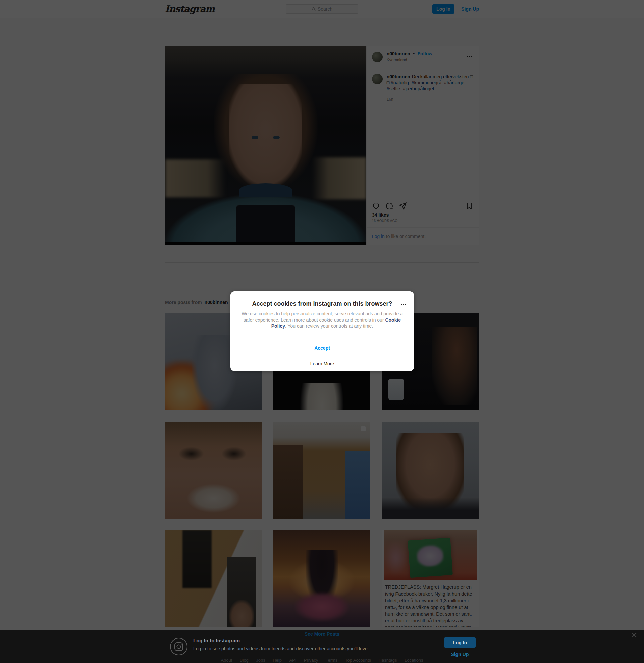 This screenshot has height=663, width=644. I want to click on bottom-signup-link: Sign Up, so click(460, 654).